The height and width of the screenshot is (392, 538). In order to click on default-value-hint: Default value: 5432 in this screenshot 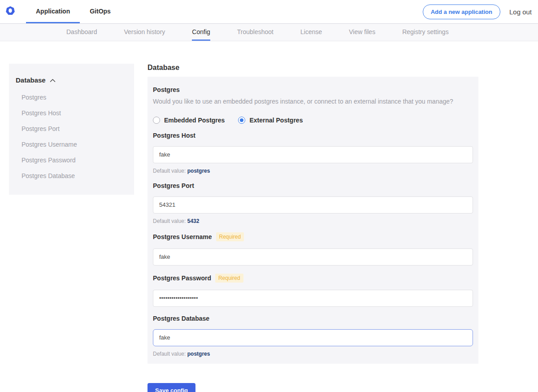, I will do `click(313, 221)`.